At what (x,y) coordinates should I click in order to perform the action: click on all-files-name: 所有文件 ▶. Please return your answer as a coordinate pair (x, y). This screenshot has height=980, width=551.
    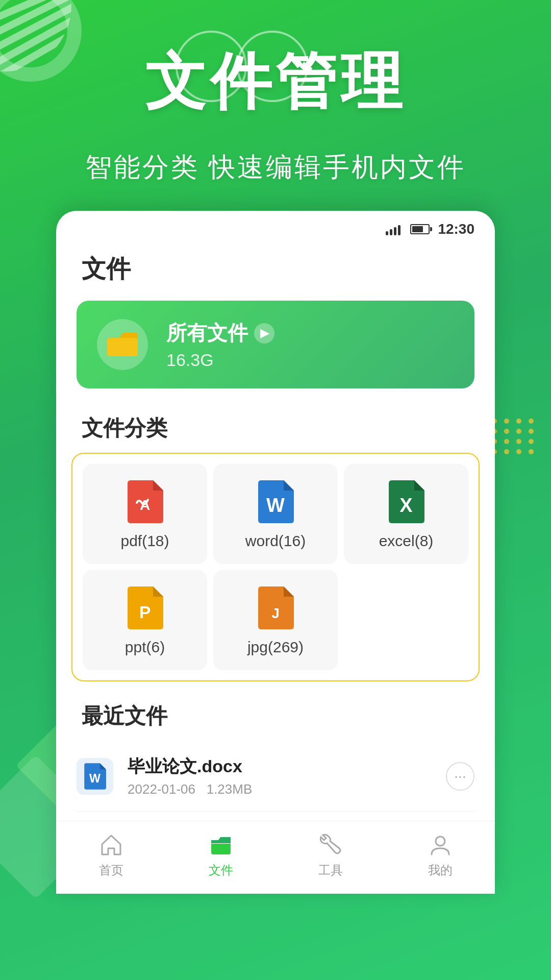
    Looking at the image, I should click on (310, 333).